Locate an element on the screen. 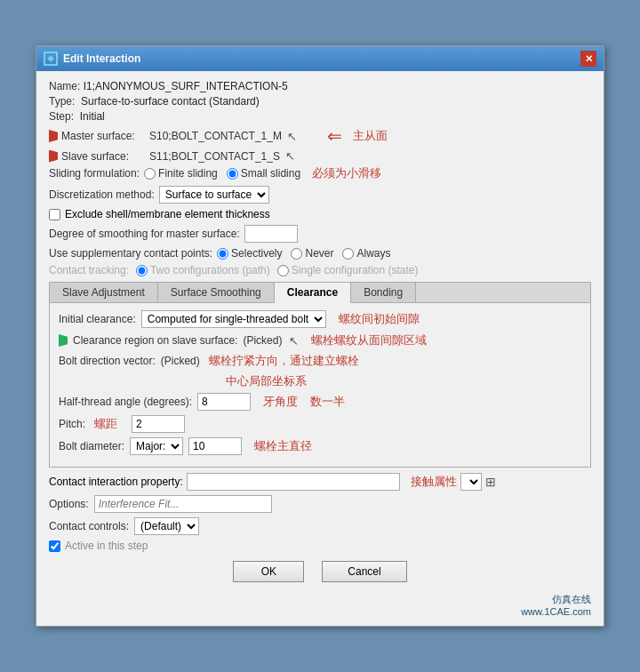 Image resolution: width=640 pixels, height=672 pixels. cancel-button: Cancel is located at coordinates (364, 572).